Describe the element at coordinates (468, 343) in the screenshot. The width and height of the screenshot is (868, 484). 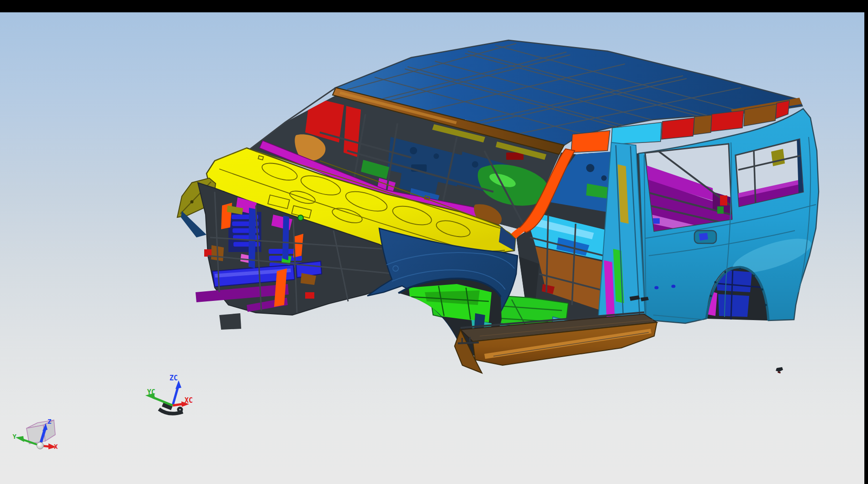
I see `step-rod` at that location.